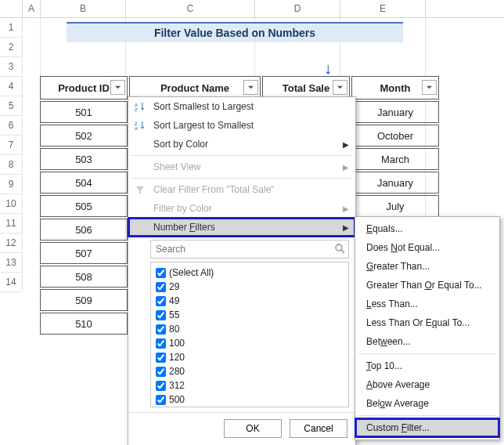 The width and height of the screenshot is (504, 445). Describe the element at coordinates (191, 9) in the screenshot. I see `col-head-c: C` at that location.